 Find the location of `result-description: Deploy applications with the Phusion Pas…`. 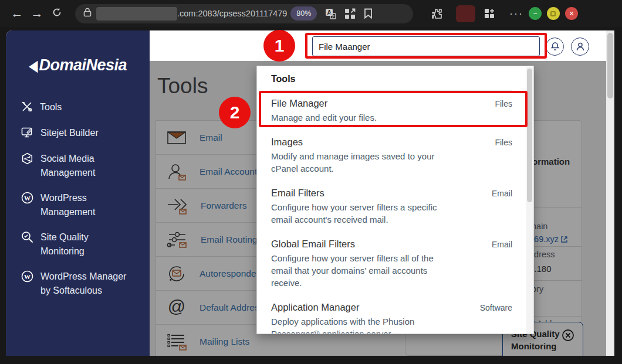

result-description: Deploy applications with the Phusion Pas… is located at coordinates (363, 325).